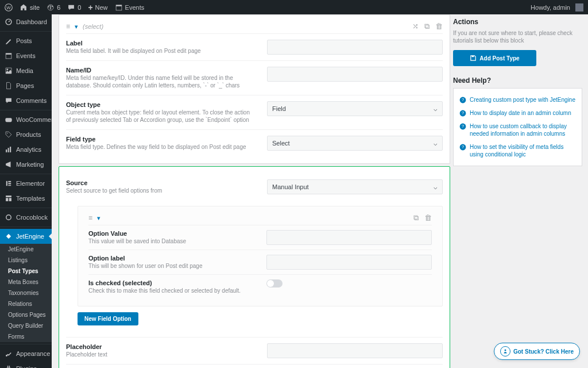  What do you see at coordinates (26, 260) in the screenshot?
I see `submenu-listings: Listings` at bounding box center [26, 260].